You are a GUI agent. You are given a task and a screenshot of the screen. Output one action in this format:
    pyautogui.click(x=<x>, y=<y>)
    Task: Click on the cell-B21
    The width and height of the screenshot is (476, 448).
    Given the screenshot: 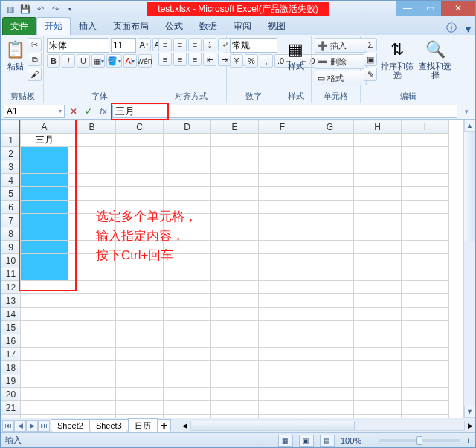 What is the action you would take?
    pyautogui.click(x=92, y=408)
    